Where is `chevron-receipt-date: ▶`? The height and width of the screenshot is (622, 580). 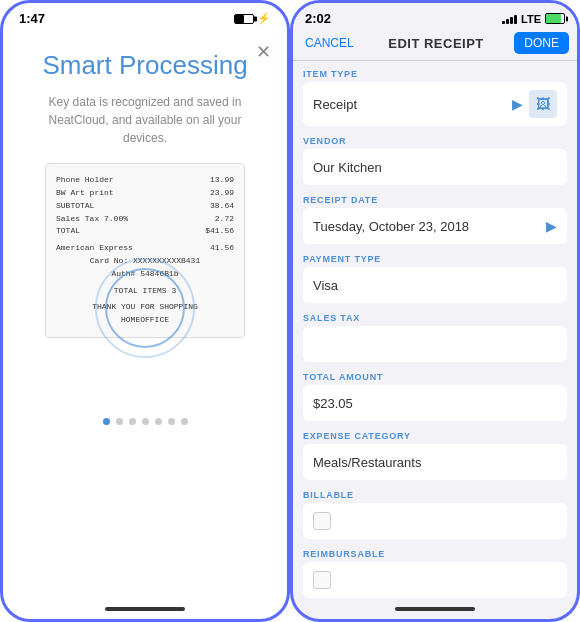 chevron-receipt-date: ▶ is located at coordinates (552, 226).